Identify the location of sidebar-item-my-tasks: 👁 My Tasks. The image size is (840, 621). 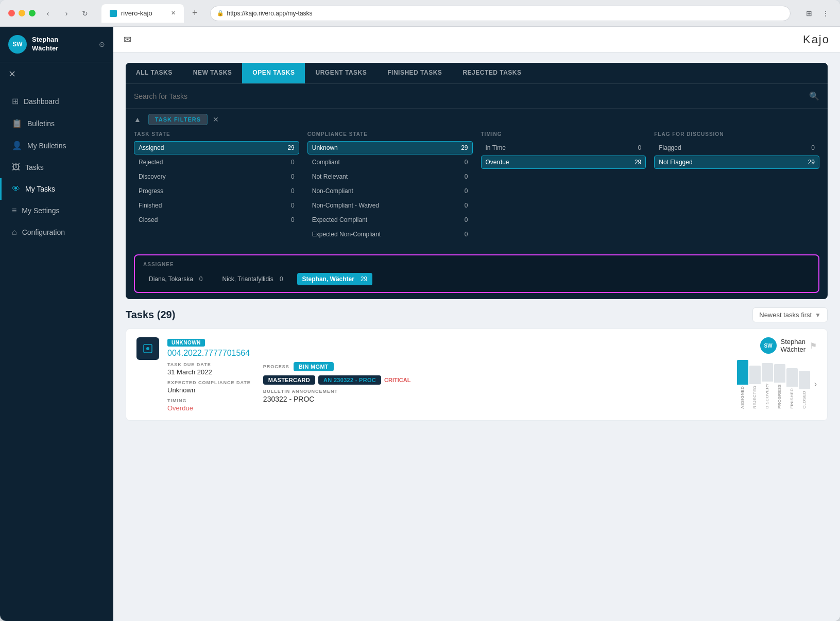
(57, 189).